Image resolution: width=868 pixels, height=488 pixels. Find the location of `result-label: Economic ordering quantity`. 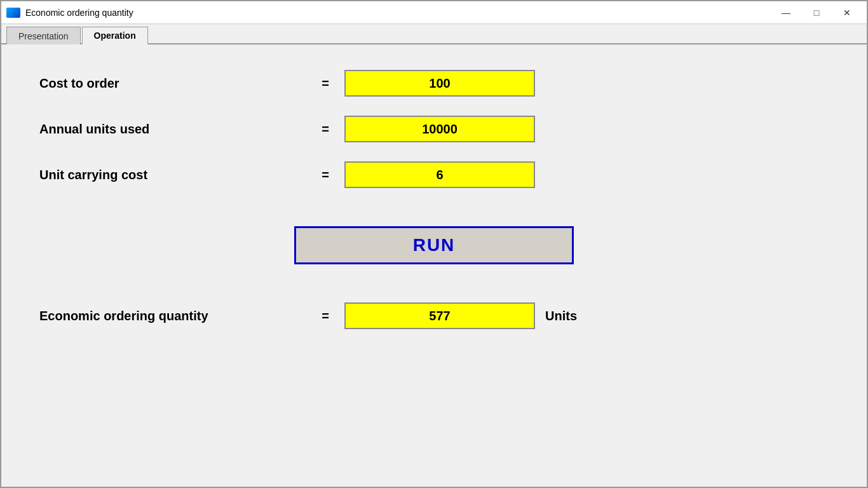

result-label: Economic ordering quantity is located at coordinates (173, 316).